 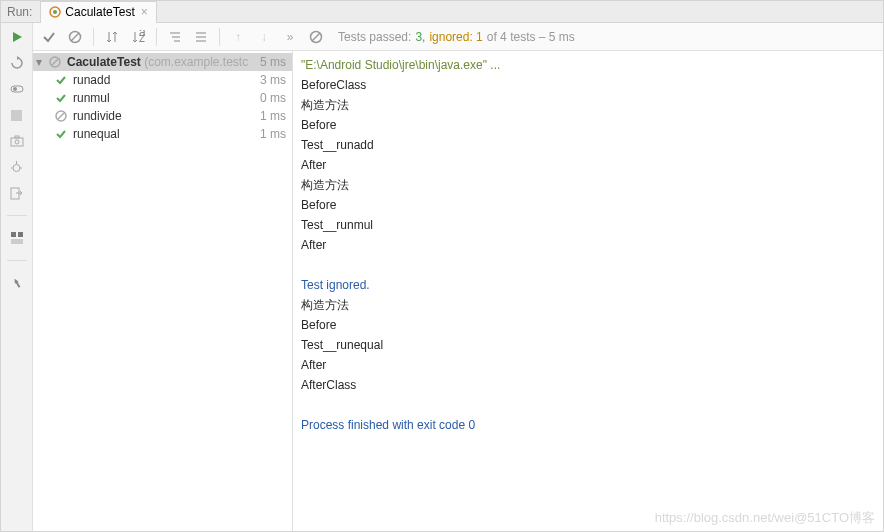 I want to click on tree-item-name: runmul, so click(x=164, y=98).